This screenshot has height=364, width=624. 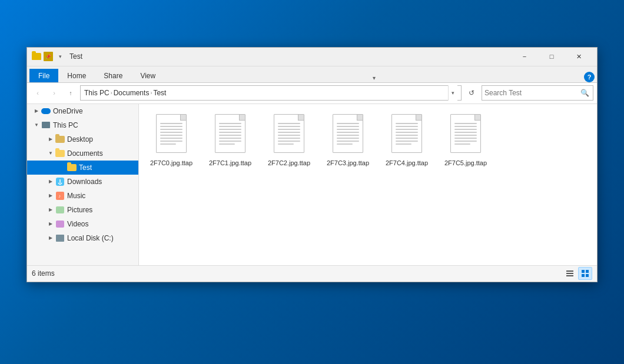 I want to click on downloads-icon, so click(x=60, y=182).